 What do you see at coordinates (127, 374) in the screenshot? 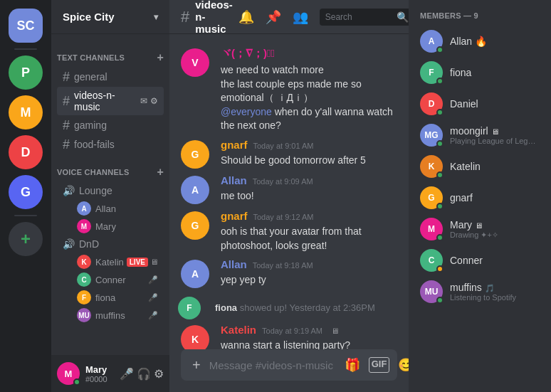
I see `mute-button: 🎤` at bounding box center [127, 374].